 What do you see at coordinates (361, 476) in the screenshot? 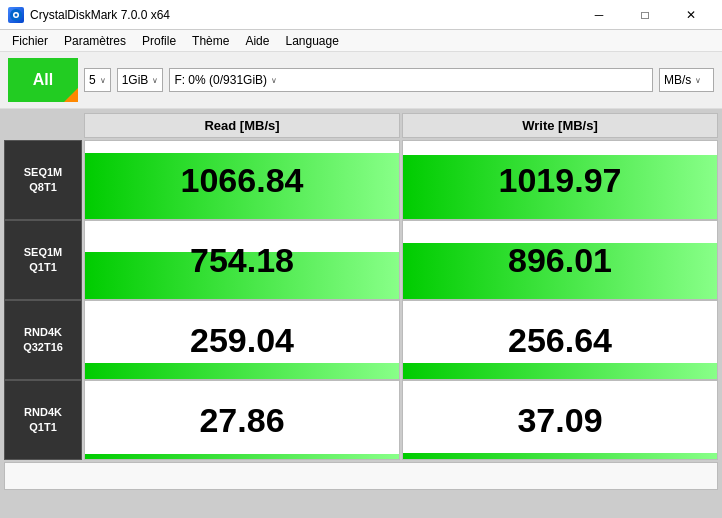
I see `empty-row` at bounding box center [361, 476].